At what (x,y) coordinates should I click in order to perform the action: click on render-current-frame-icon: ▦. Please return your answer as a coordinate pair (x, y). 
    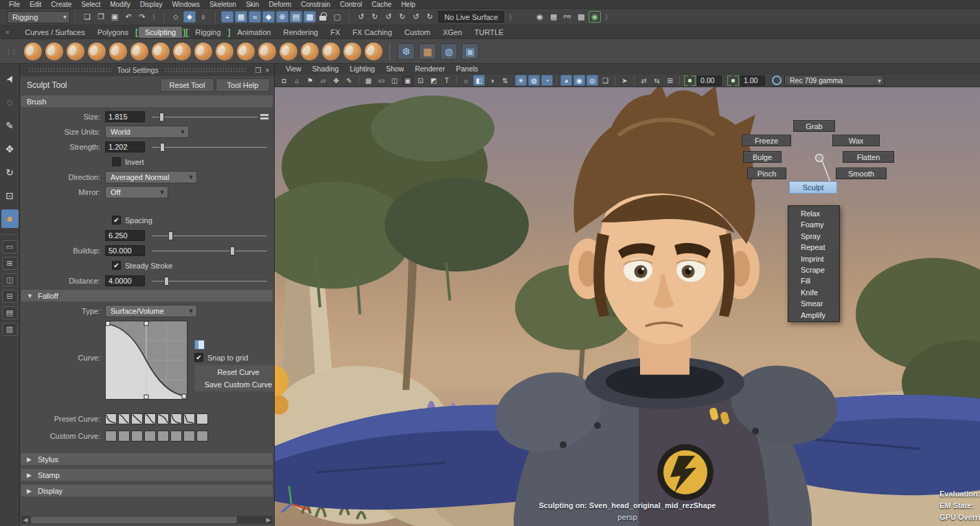
    Looking at the image, I should click on (554, 16).